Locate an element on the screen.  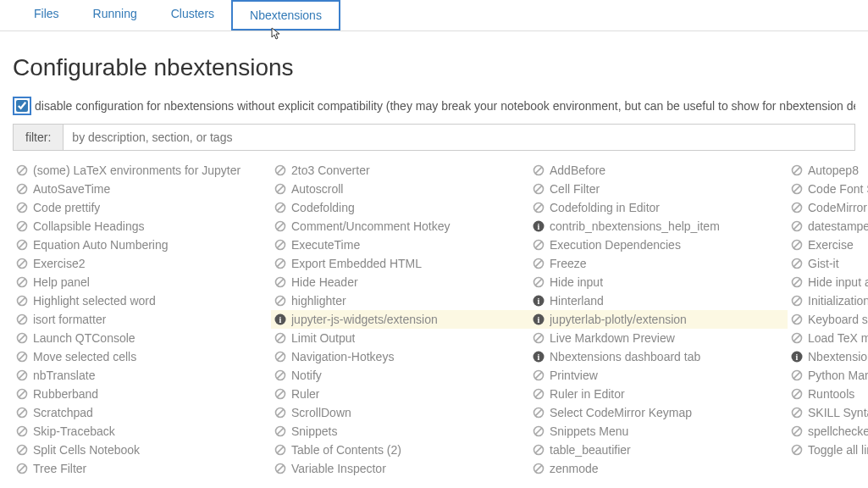
extension-item: Gist-it is located at coordinates (828, 263).